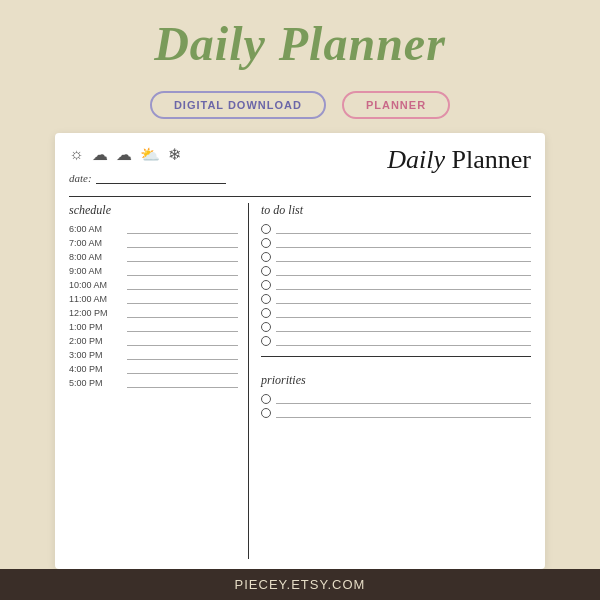 Image resolution: width=600 pixels, height=600 pixels. What do you see at coordinates (150, 154) in the screenshot?
I see `partly-cloudy-icon: ⛅` at bounding box center [150, 154].